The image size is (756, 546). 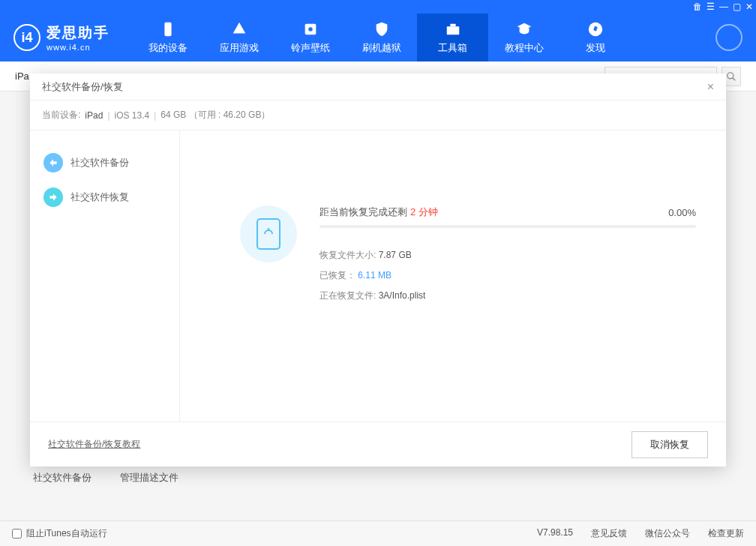 I want to click on nav-ringtone: 铃声壁纸, so click(x=310, y=38).